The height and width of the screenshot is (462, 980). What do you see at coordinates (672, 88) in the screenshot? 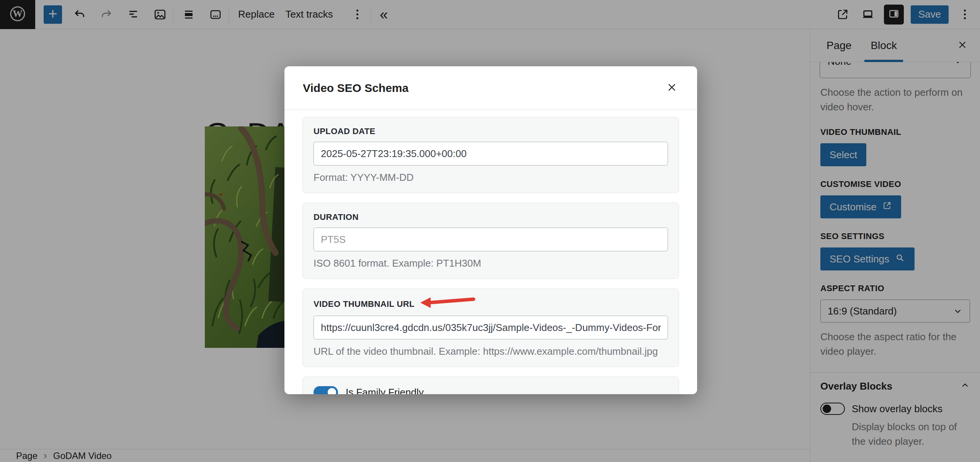
I see `close-modal-button` at bounding box center [672, 88].